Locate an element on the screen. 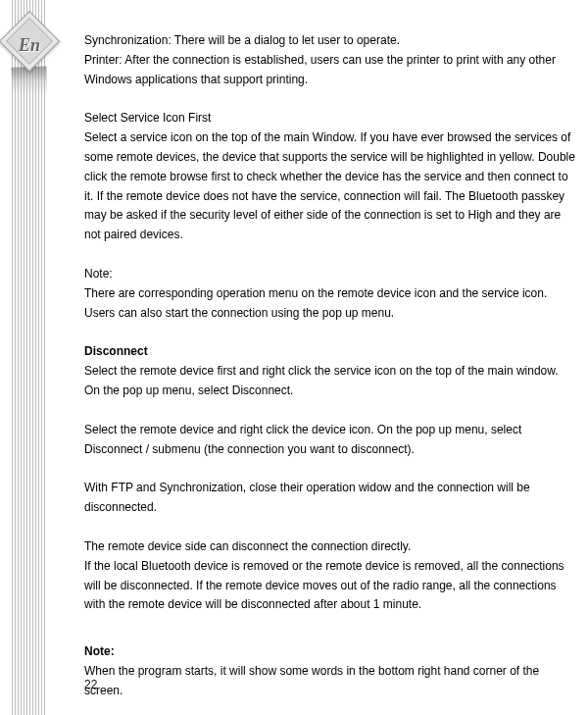  paragraph-remove: If the local Bluetooth device is removed… is located at coordinates (330, 587).